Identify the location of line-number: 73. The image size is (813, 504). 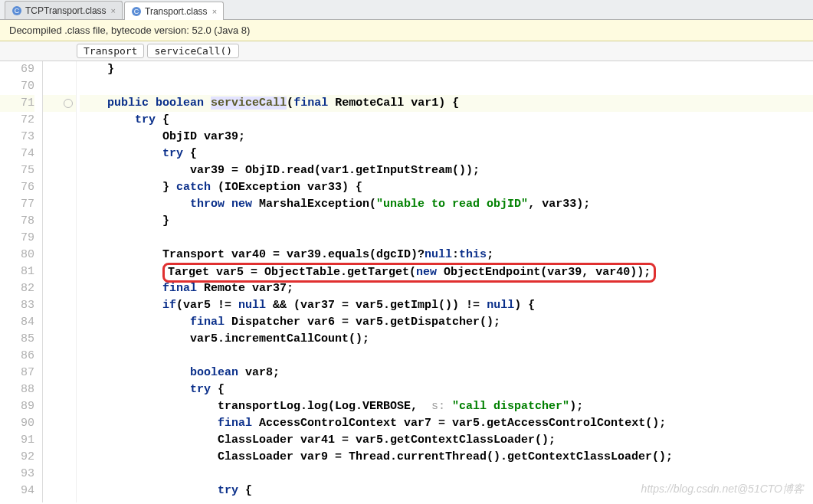
(17, 137).